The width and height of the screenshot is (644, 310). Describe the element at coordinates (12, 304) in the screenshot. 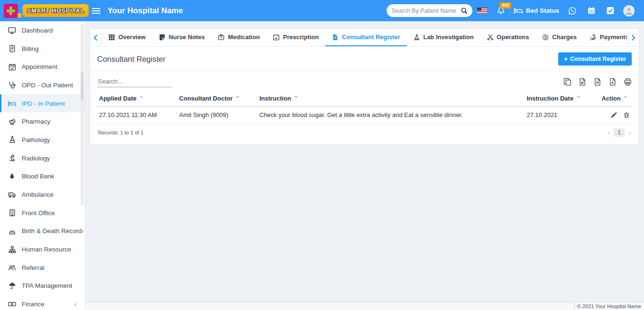

I see `money-icon` at that location.